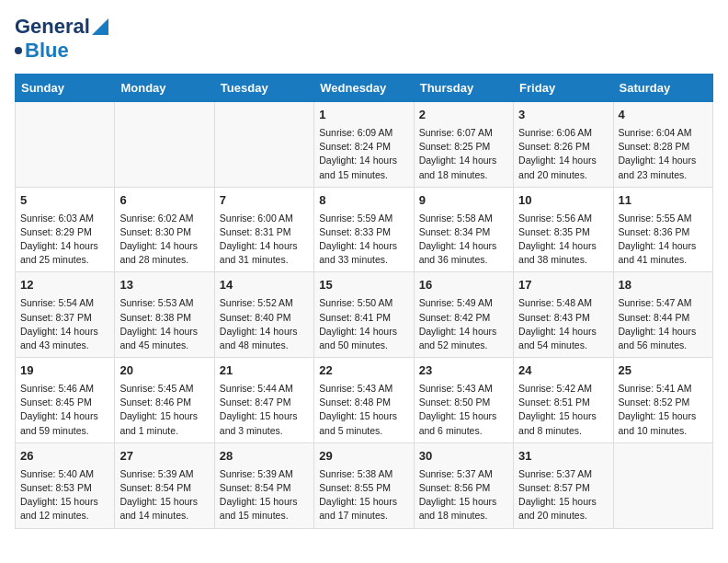 This screenshot has height=563, width=728. Describe the element at coordinates (563, 230) in the screenshot. I see `calendar-cell: 10Sunrise: 5:56 AM Sunset: 8:35 PM Dayli…` at that location.